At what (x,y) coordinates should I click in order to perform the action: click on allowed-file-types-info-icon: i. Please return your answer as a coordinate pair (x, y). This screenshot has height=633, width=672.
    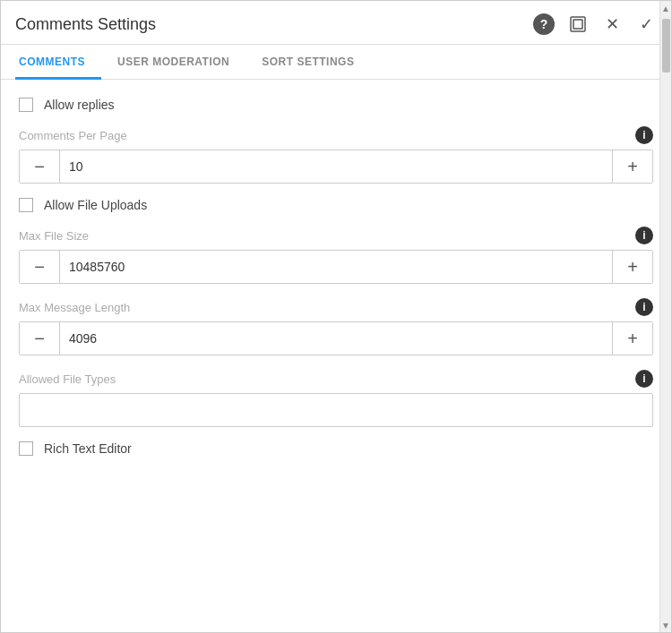
    Looking at the image, I should click on (644, 379).